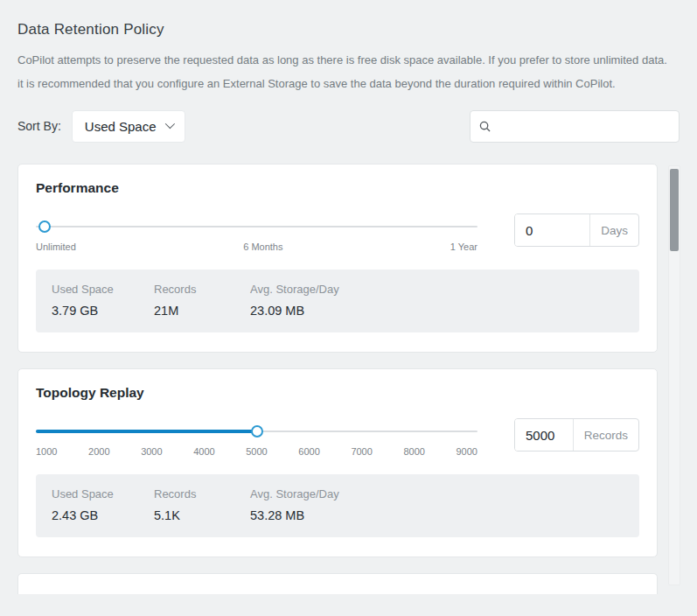  Describe the element at coordinates (338, 188) in the screenshot. I see `card-title: Performance` at that location.